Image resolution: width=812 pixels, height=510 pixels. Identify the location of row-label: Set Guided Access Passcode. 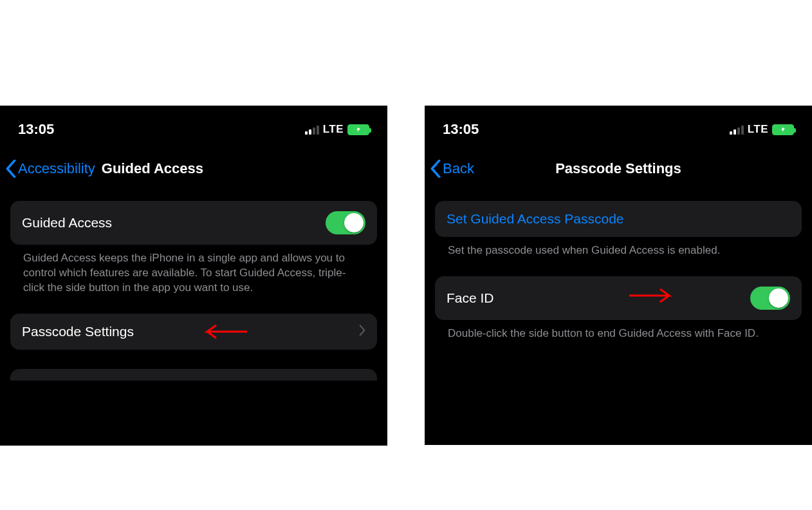
(535, 219).